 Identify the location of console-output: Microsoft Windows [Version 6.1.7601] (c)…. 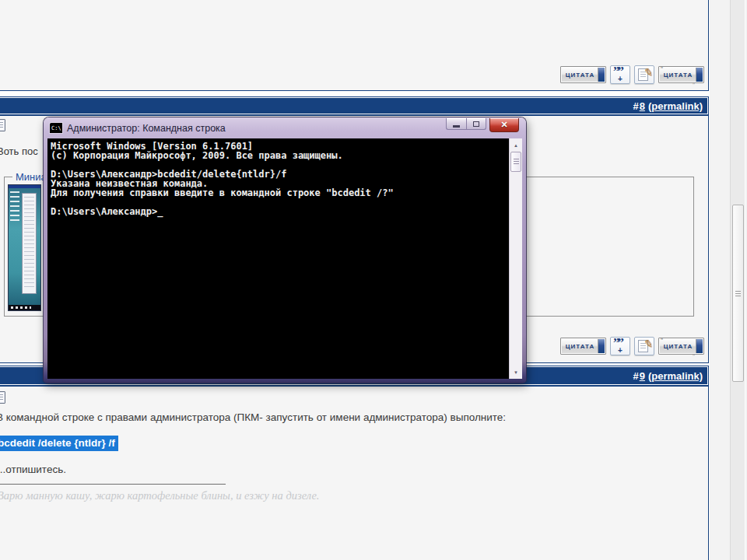
(279, 179).